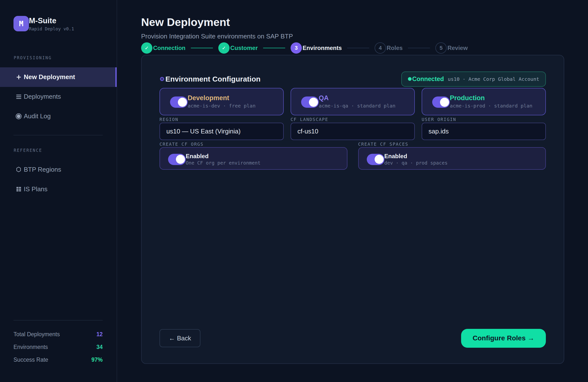 Image resolution: width=588 pixels, height=382 pixels. Describe the element at coordinates (452, 48) in the screenshot. I see `step-review: 5 Review` at that location.